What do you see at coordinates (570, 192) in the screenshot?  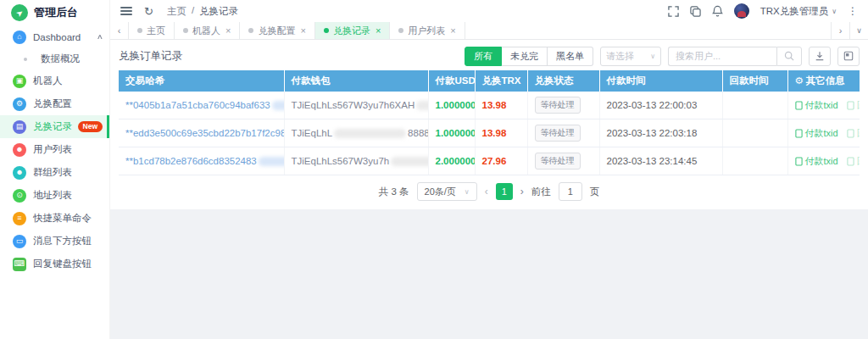 I see `goto-page-input` at bounding box center [570, 192].